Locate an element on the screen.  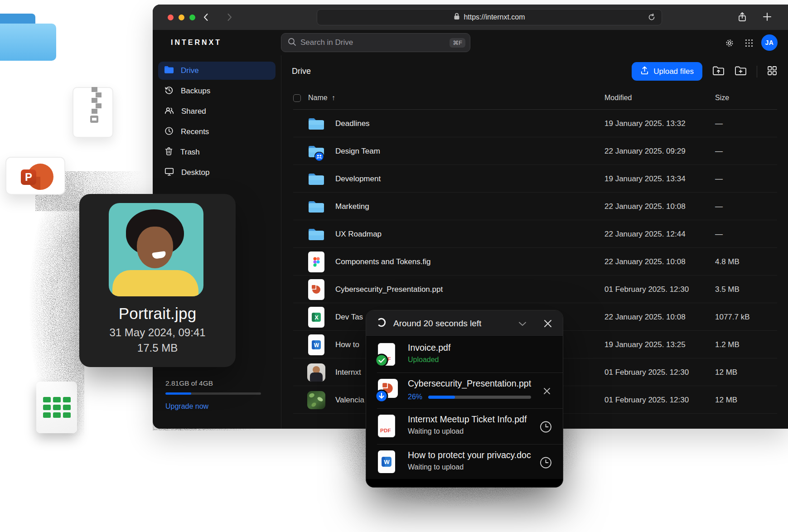
column-header-name: Name ↑ is located at coordinates (322, 98).